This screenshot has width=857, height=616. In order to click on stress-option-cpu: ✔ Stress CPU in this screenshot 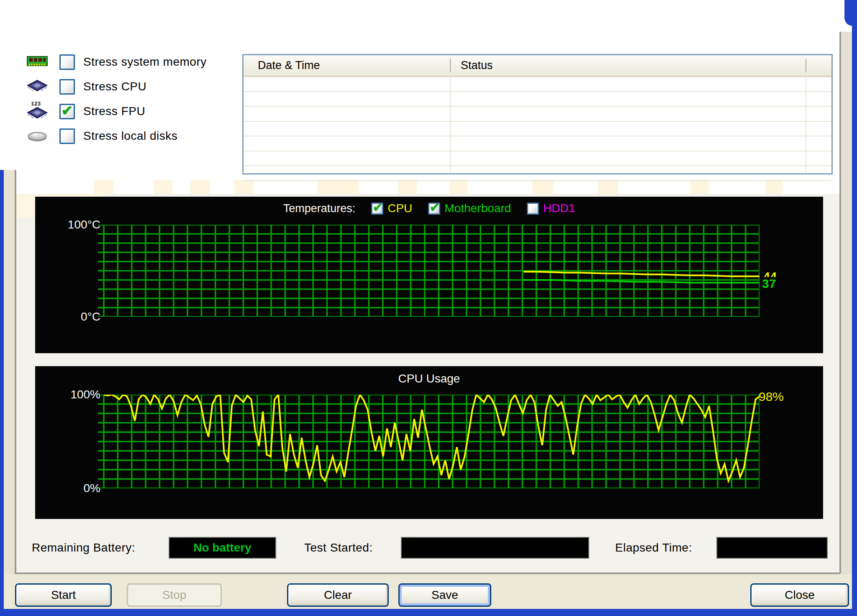, I will do `click(142, 87)`.